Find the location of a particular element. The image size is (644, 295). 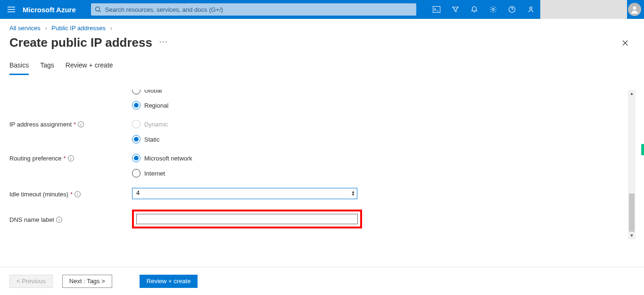

radio-routing-microsoft: Microsoft network is located at coordinates (245, 158).